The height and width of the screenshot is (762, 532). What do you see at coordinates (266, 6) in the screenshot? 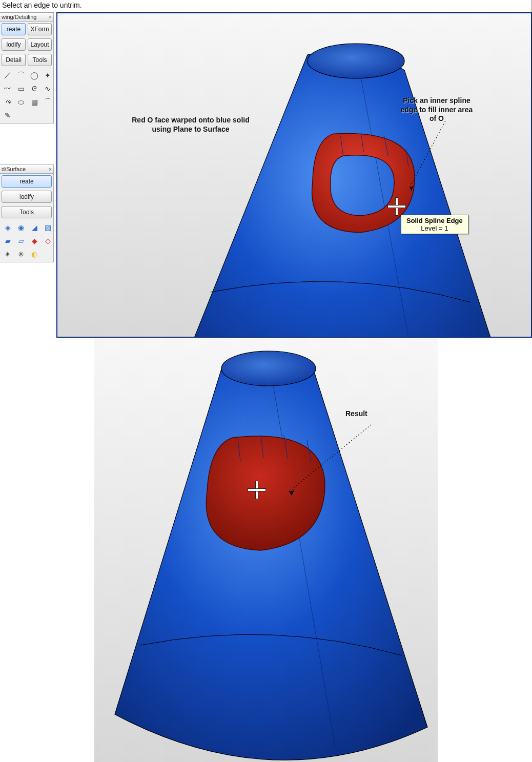
I see `prompt-bar: Select an edge to untrim.` at bounding box center [266, 6].